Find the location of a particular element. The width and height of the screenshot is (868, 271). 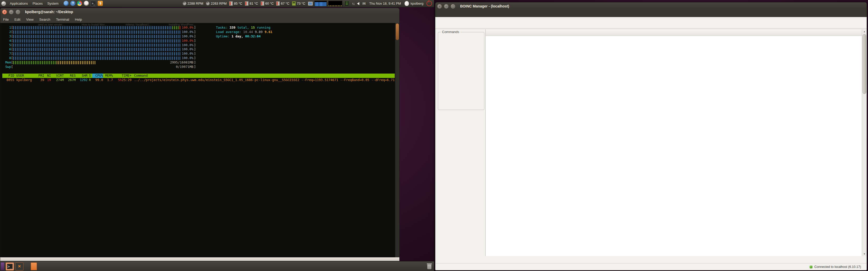

htop-summary: Tasks: 339 total, 15 runningLoad average… is located at coordinates (244, 32).